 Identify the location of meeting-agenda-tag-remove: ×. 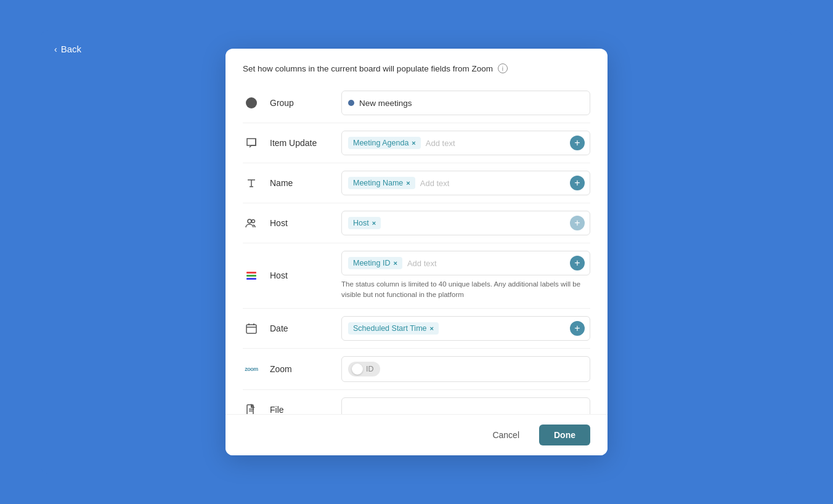
(413, 143).